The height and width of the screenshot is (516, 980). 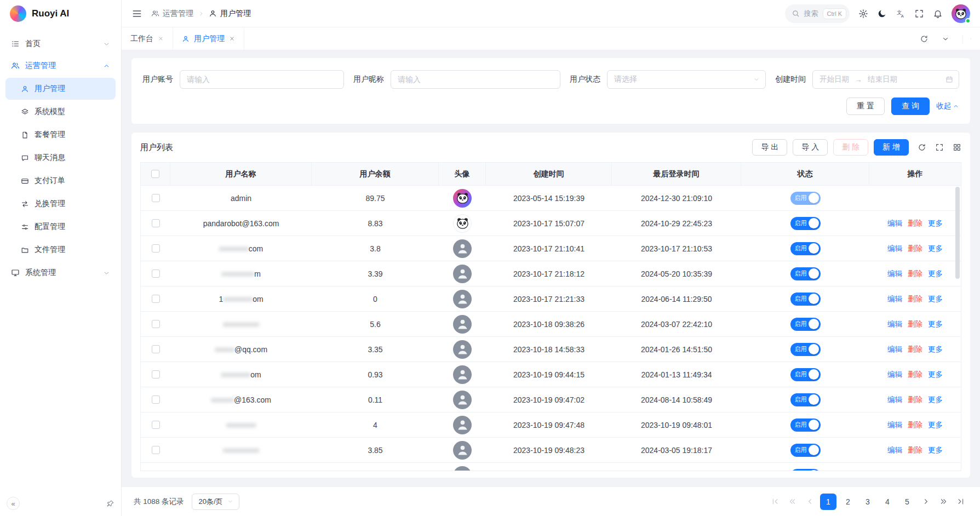 I want to click on dark-mode-icon, so click(x=882, y=14).